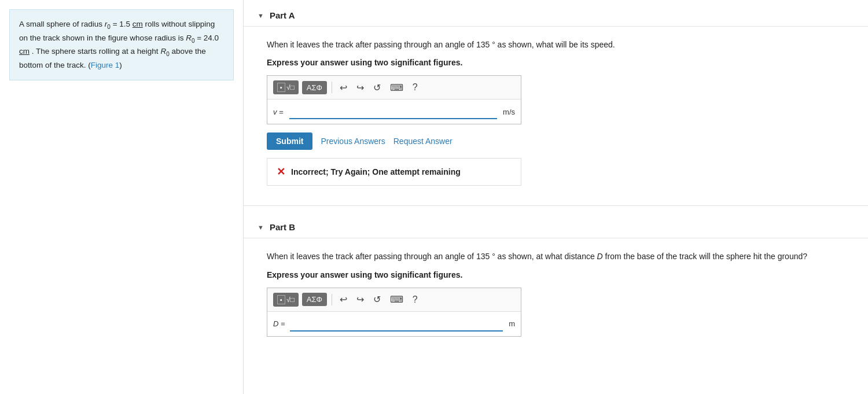 The width and height of the screenshot is (868, 394). Describe the element at coordinates (122, 45) in the screenshot. I see `problem-text: A small sphere of radius r0 = 1.5 cm rol…` at that location.